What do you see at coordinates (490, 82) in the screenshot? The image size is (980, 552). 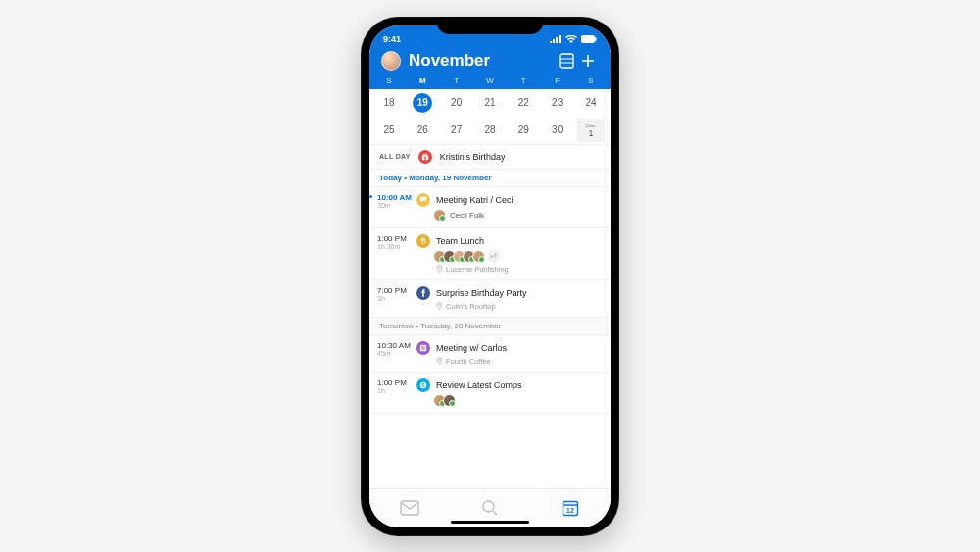 I see `weekday-row: SMTWTFS` at bounding box center [490, 82].